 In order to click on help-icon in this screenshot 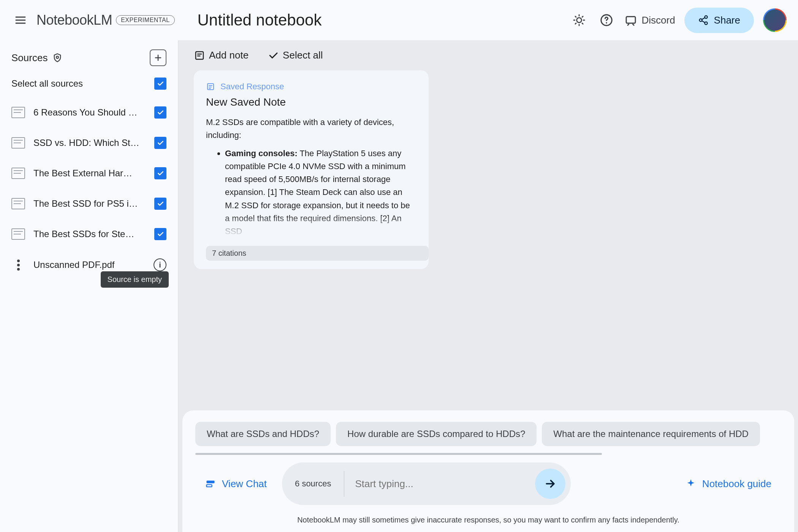, I will do `click(606, 20)`.